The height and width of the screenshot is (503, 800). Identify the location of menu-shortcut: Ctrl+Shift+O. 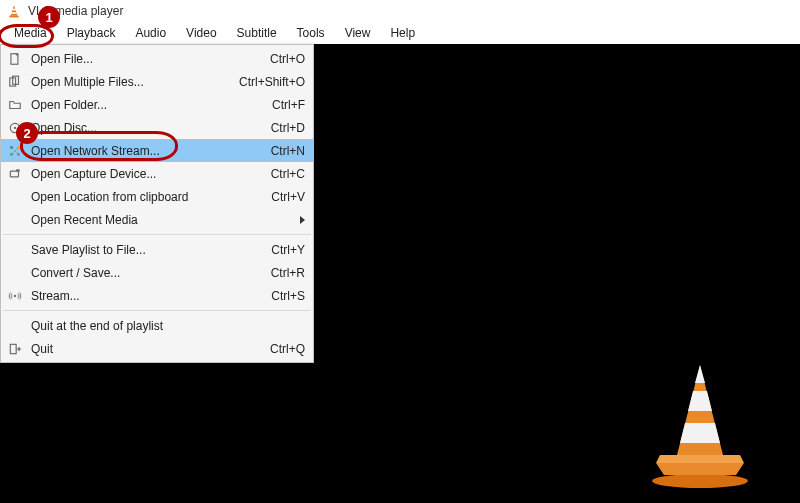
(272, 82).